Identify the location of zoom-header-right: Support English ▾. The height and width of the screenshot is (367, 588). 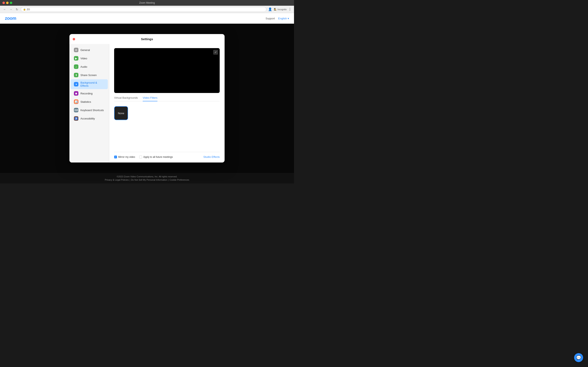
(277, 18).